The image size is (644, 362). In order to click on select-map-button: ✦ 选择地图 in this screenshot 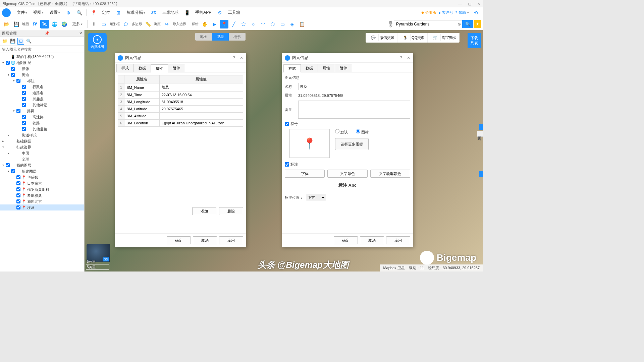, I will do `click(97, 42)`.